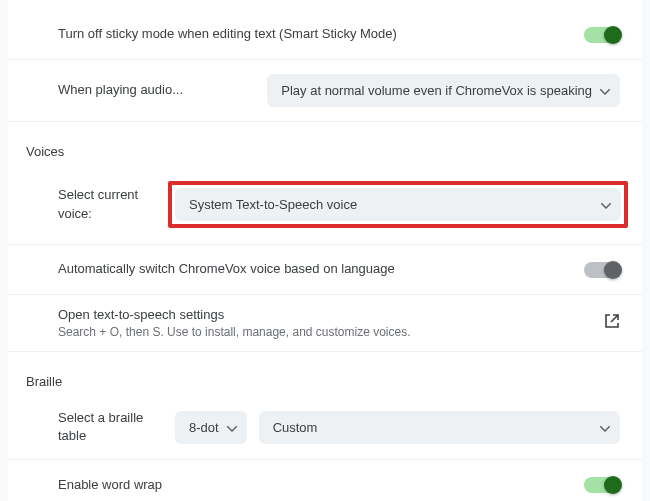  Describe the element at coordinates (234, 332) in the screenshot. I see `tts-subtitle: Search + O, then S. Use to install, mana…` at that location.